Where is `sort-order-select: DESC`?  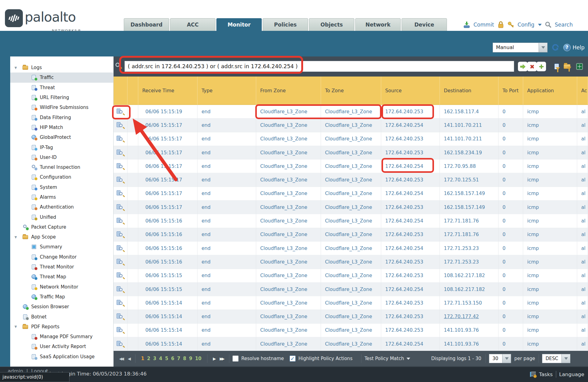 sort-order-select: DESC is located at coordinates (556, 359).